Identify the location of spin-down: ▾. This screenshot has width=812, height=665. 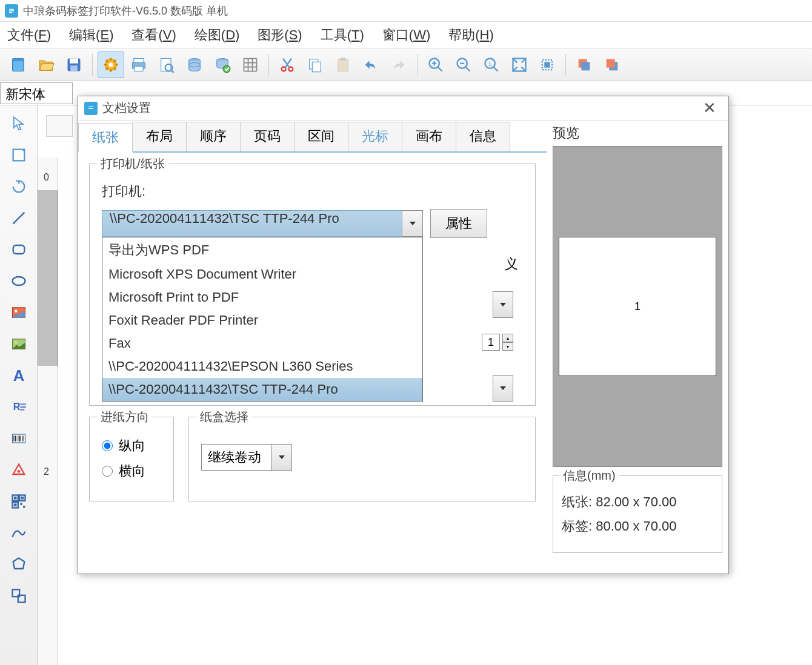
(508, 346).